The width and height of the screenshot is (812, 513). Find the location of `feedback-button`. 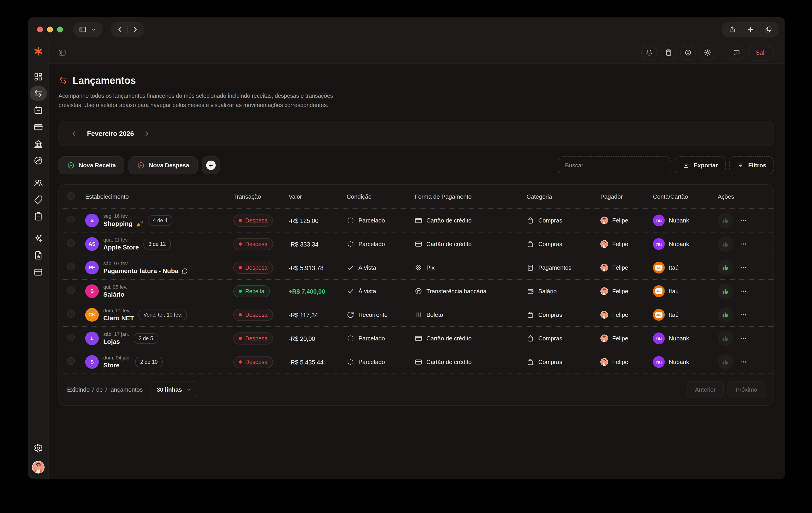

feedback-button is located at coordinates (736, 53).